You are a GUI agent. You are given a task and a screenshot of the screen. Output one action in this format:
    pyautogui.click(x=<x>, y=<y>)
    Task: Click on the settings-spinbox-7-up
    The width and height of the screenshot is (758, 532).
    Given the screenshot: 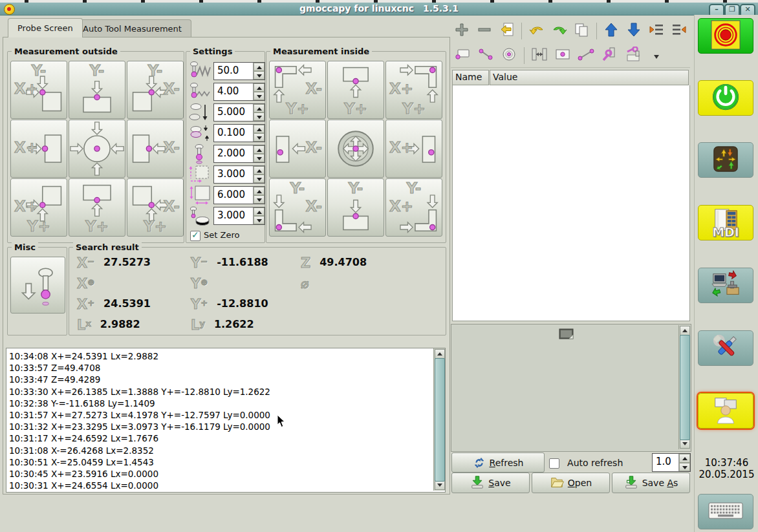 What is the action you would take?
    pyautogui.click(x=259, y=212)
    